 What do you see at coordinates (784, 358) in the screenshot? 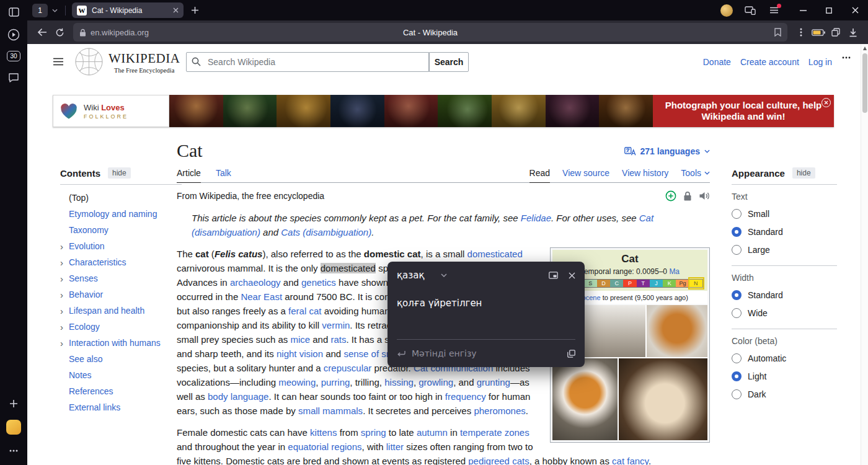
I see `appearance-option: Automatic` at bounding box center [784, 358].